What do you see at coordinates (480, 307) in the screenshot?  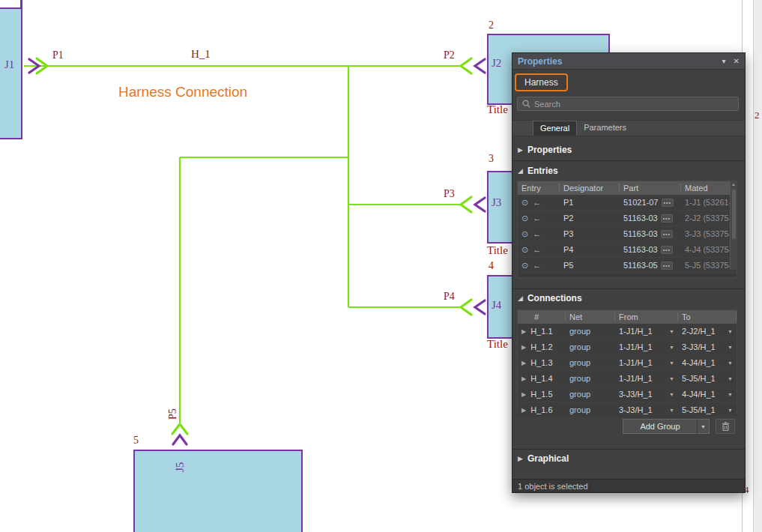 I see `entry-arrow-p4-connector` at bounding box center [480, 307].